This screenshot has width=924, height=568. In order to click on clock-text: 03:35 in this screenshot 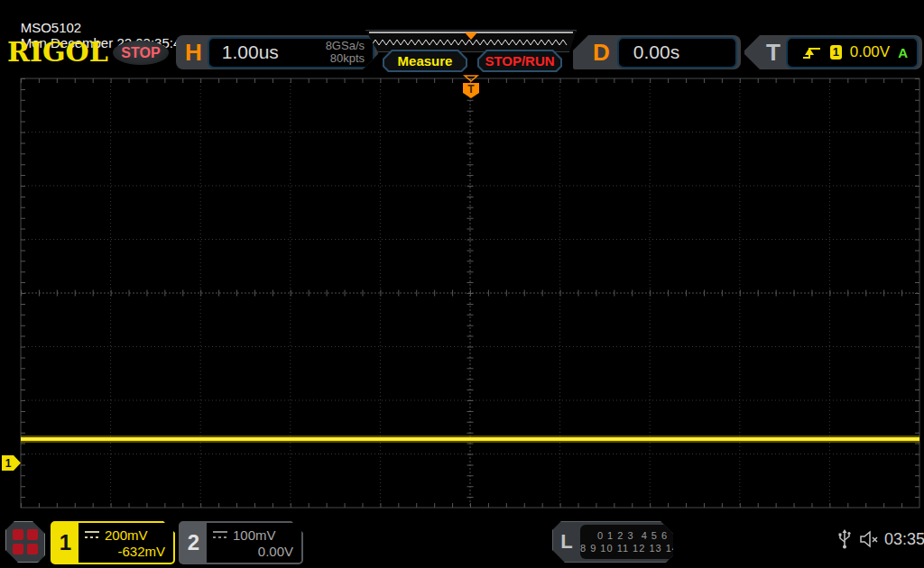, I will do `click(904, 539)`.